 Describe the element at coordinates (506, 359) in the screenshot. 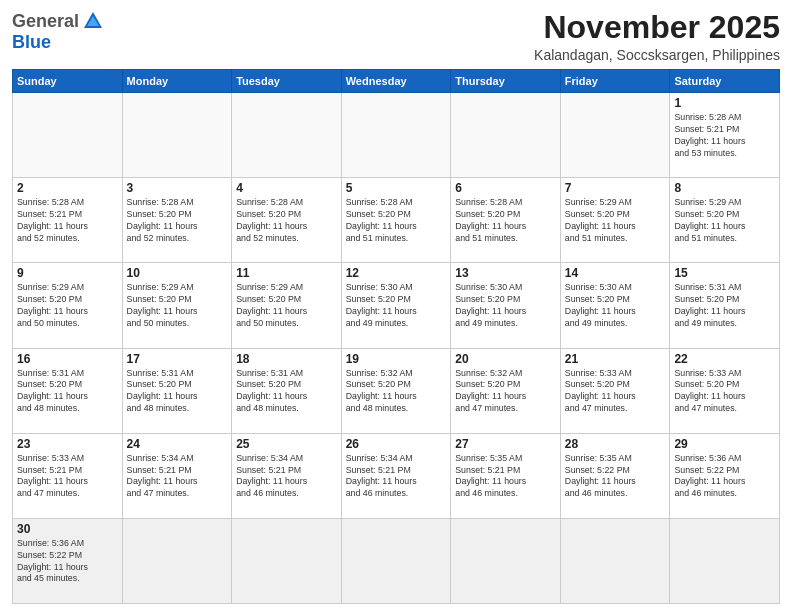

I see `day-number: 20` at that location.